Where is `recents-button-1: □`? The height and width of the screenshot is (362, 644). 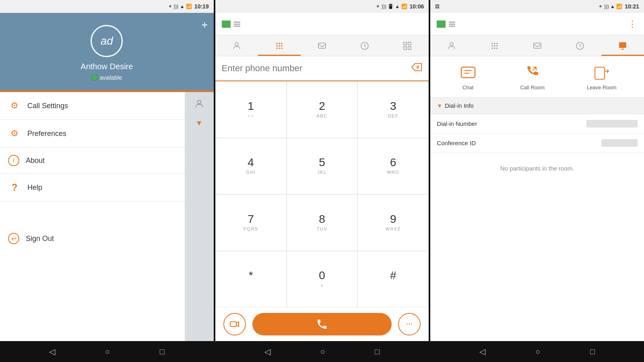
recents-button-1: □ is located at coordinates (162, 352).